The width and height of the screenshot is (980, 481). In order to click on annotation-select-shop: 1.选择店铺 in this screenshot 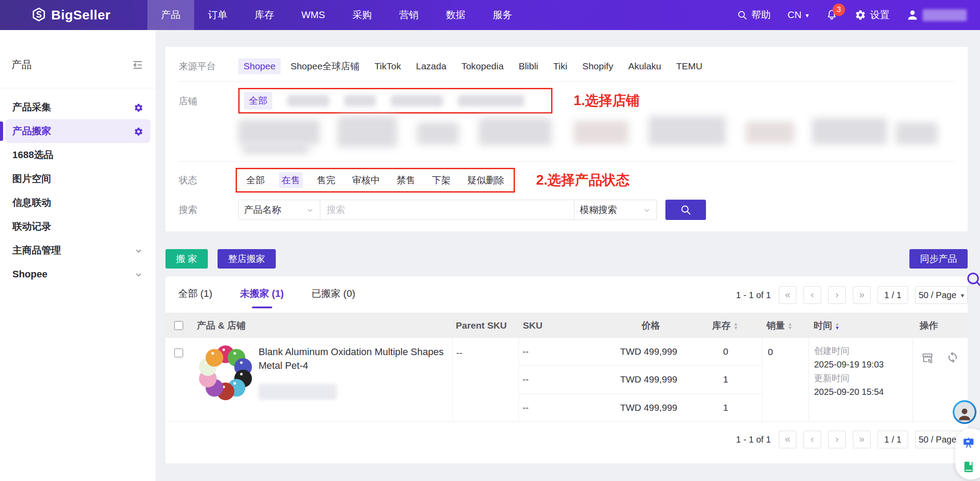, I will do `click(607, 101)`.